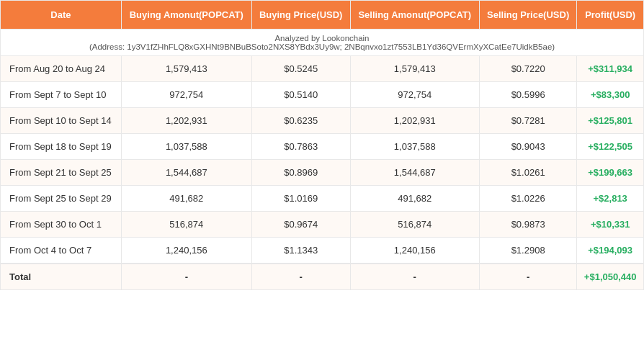  I want to click on col-profit: Profit(USD), so click(611, 15).